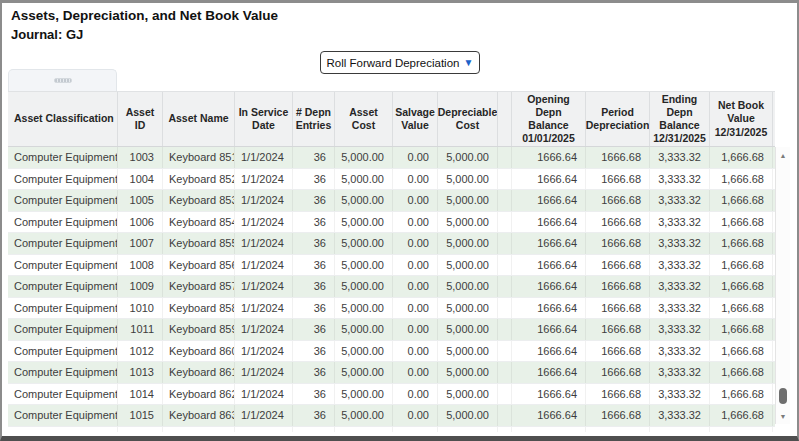 Image resolution: width=799 pixels, height=441 pixels. What do you see at coordinates (742, 119) in the screenshot?
I see `column-header: Net Book Value 12/31/2025` at bounding box center [742, 119].